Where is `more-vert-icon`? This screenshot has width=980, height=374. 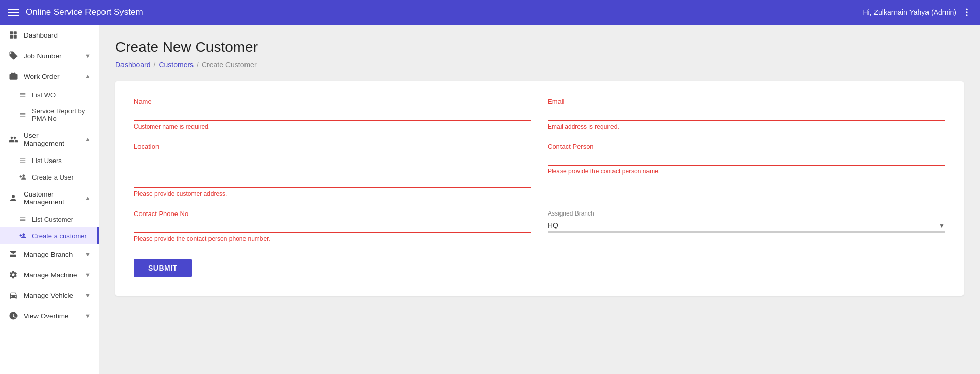 more-vert-icon is located at coordinates (967, 12).